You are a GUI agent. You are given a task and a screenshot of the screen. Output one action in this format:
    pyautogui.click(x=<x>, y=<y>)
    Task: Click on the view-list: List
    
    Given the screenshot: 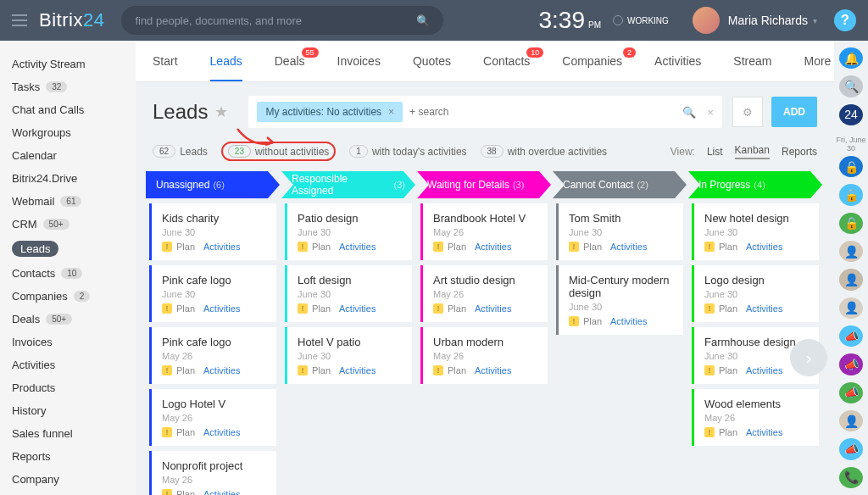 What is the action you would take?
    pyautogui.click(x=715, y=152)
    